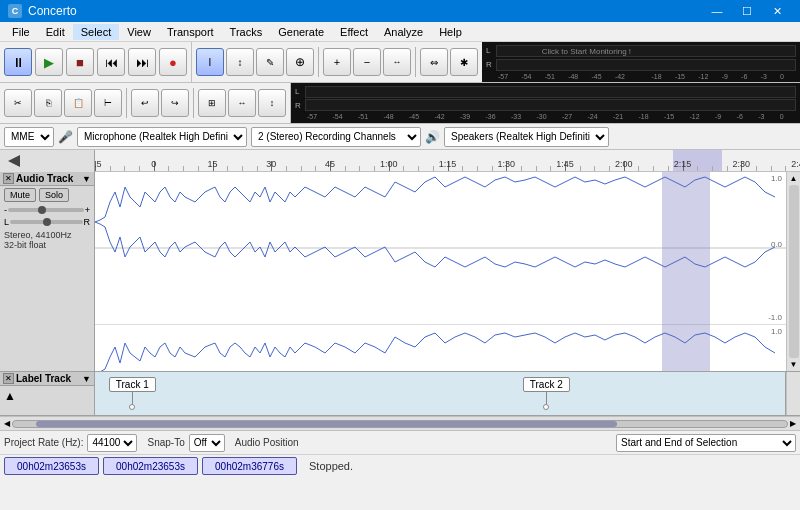  I want to click on audio-track-close: ✕, so click(8, 178).